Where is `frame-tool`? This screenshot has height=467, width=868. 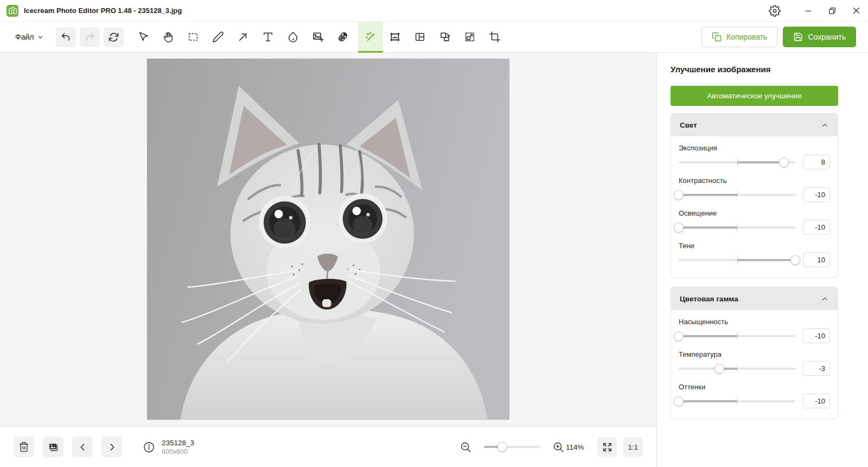
frame-tool is located at coordinates (395, 37).